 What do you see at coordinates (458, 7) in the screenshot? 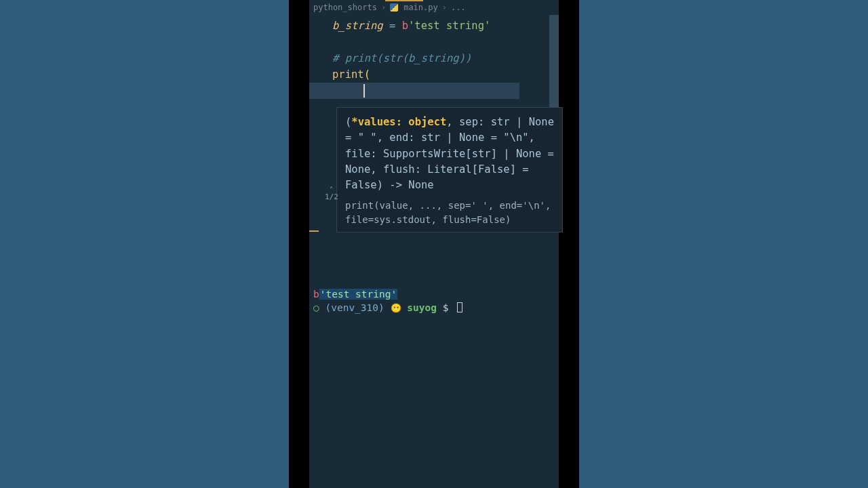
I see `breadcrumb-dots: ...` at bounding box center [458, 7].